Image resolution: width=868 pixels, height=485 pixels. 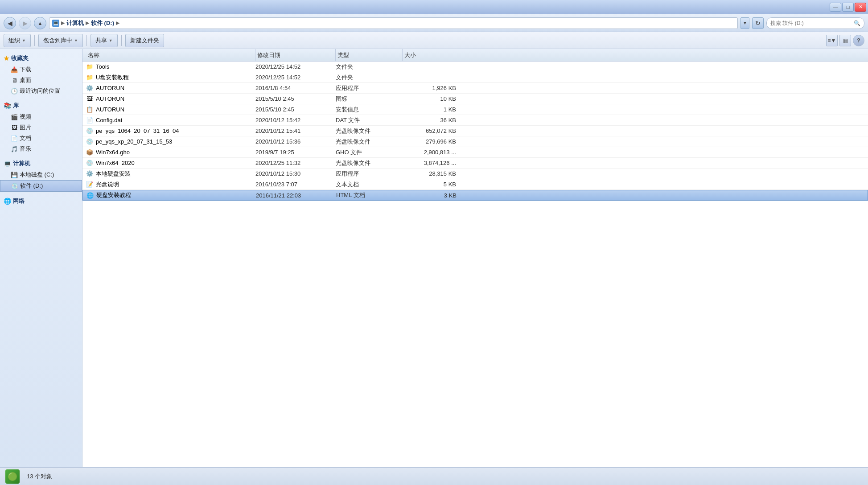 What do you see at coordinates (369, 110) in the screenshot?
I see `file-type-cell: 安装信息` at bounding box center [369, 110].